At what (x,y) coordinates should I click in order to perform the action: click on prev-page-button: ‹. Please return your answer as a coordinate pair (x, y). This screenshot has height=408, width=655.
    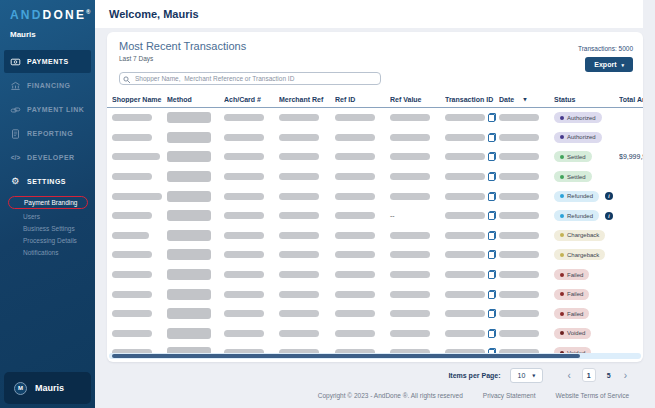
    Looking at the image, I should click on (568, 376).